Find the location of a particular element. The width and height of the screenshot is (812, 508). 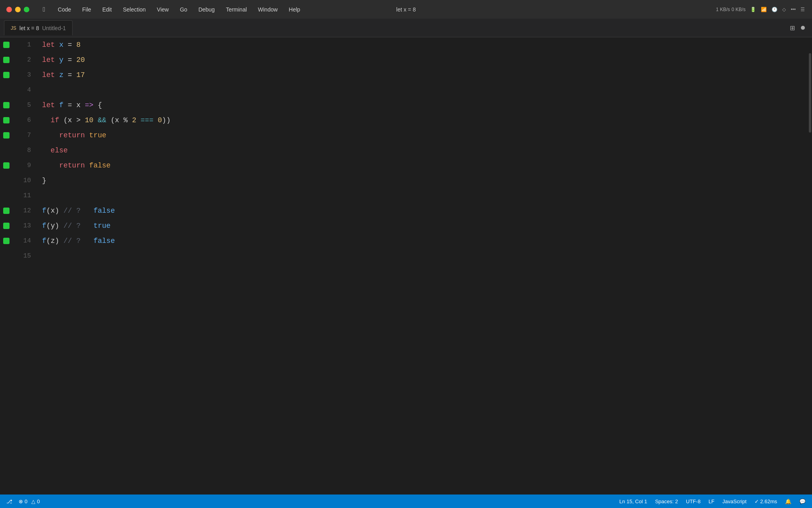

gutter-row-8: 8 is located at coordinates (18, 150).